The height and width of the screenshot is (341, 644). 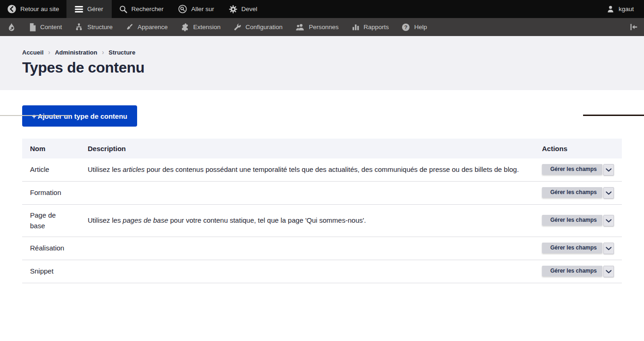 I want to click on back-circle-icon, so click(x=12, y=9).